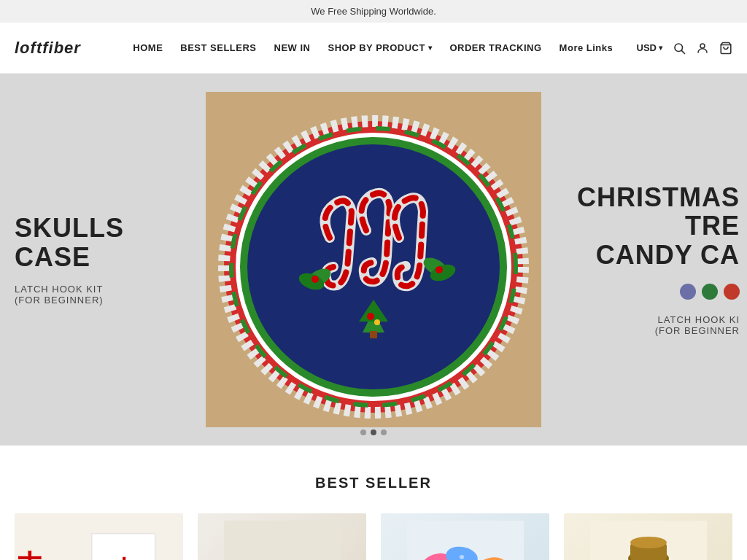 The width and height of the screenshot is (747, 560). Describe the element at coordinates (374, 537) in the screenshot. I see `product-grid: 未 來` at that location.